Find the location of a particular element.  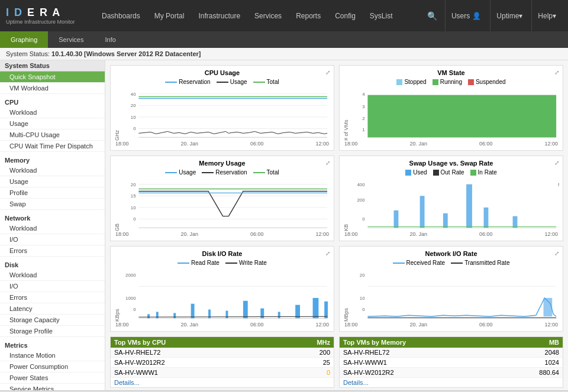

nav-syslist: SysList is located at coordinates (381, 15).